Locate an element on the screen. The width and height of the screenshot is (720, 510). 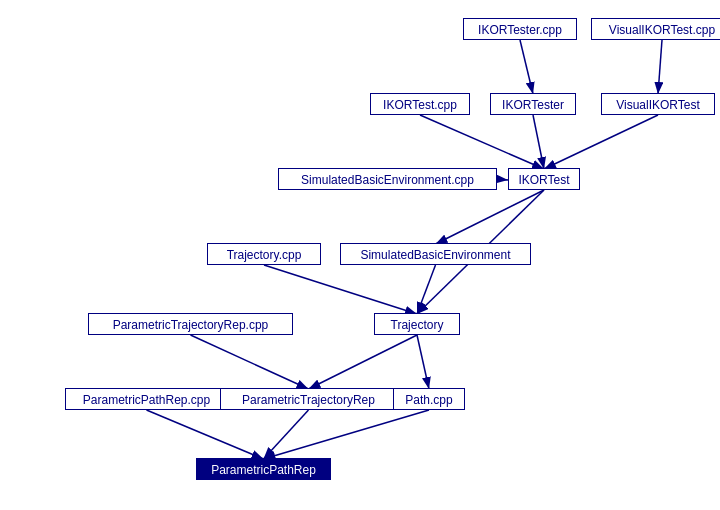
node-VisualIKORTest: VisualIKORTest is located at coordinates (658, 104).